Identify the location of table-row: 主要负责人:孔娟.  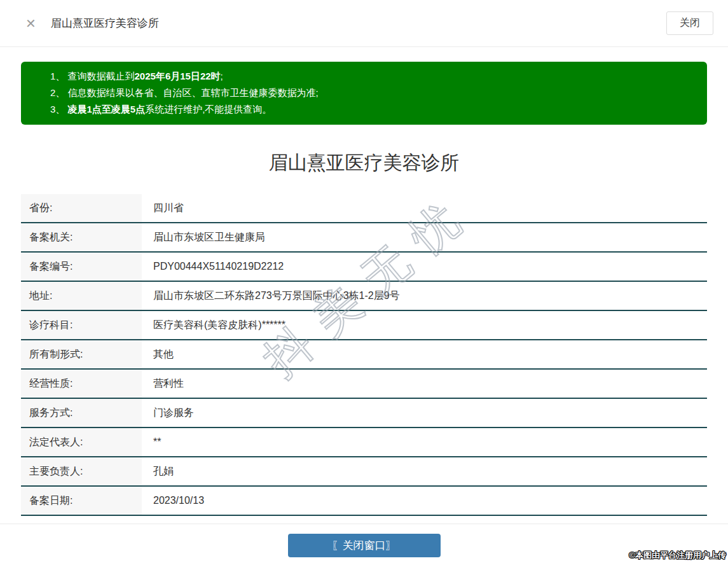
(364, 472).